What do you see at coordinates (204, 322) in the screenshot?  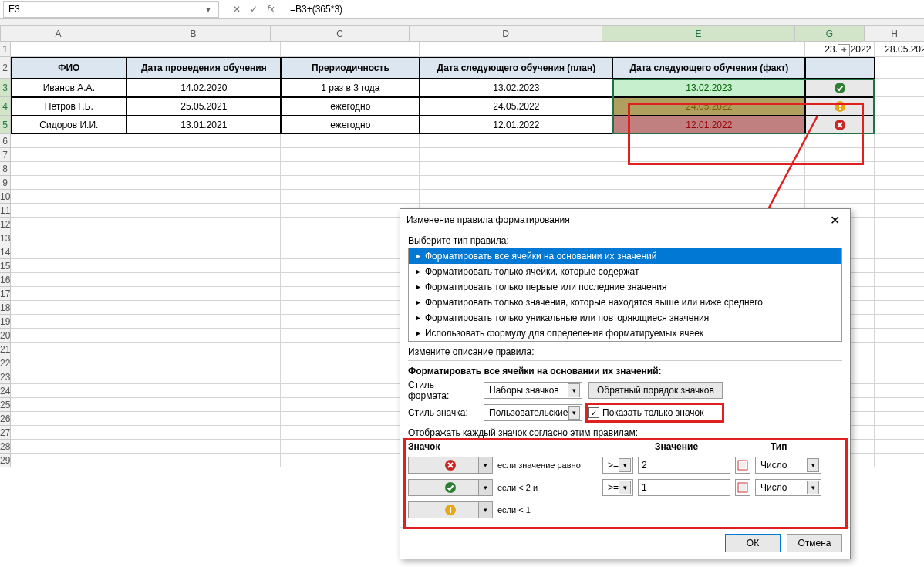 I see `cell-B19` at bounding box center [204, 322].